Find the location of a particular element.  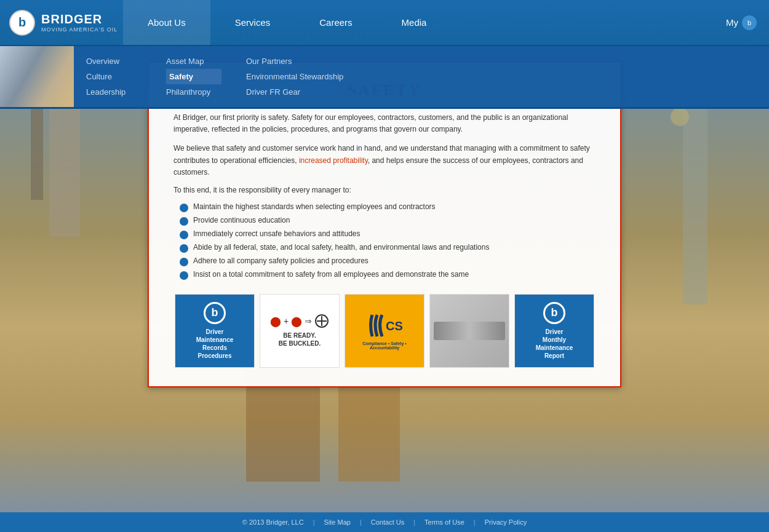

dropdown-thumbnail is located at coordinates (37, 76).